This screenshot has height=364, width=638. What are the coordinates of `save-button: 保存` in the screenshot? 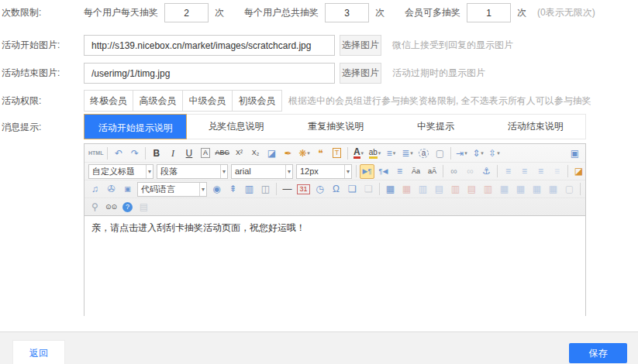 It's located at (598, 353).